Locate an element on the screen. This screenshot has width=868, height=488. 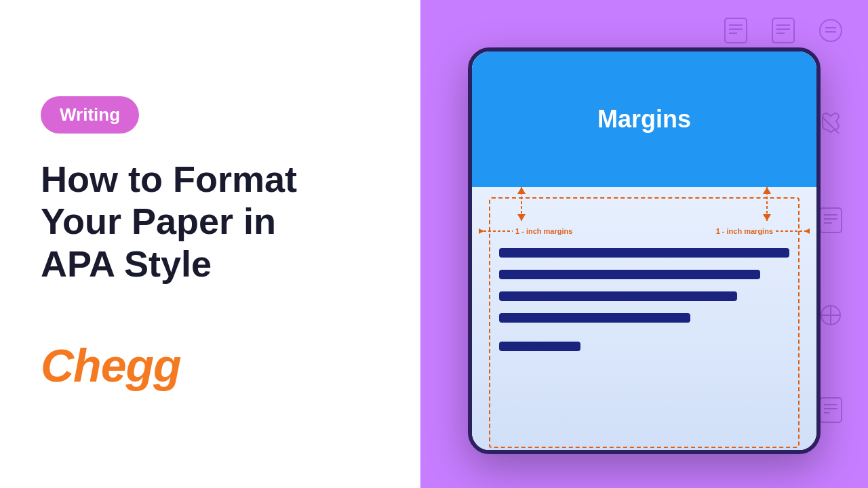
margin-arrows-row: 1 - inch margins 1 - inch margins is located at coordinates (644, 231).